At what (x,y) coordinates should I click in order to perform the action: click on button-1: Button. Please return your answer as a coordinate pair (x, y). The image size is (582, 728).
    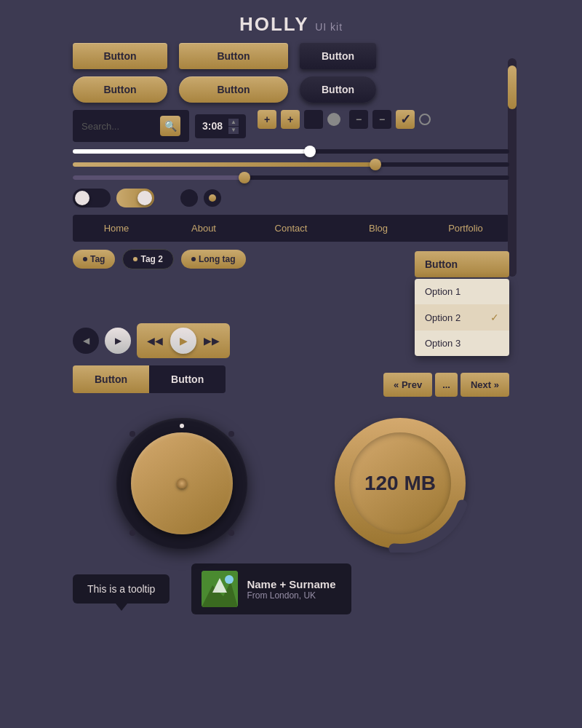
    Looking at the image, I should click on (120, 56).